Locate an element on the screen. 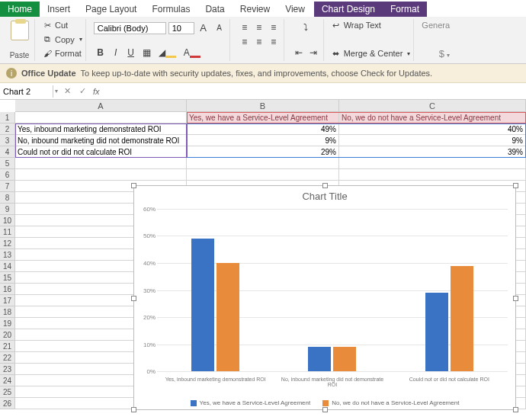  increase-font-button: A is located at coordinates (204, 27).